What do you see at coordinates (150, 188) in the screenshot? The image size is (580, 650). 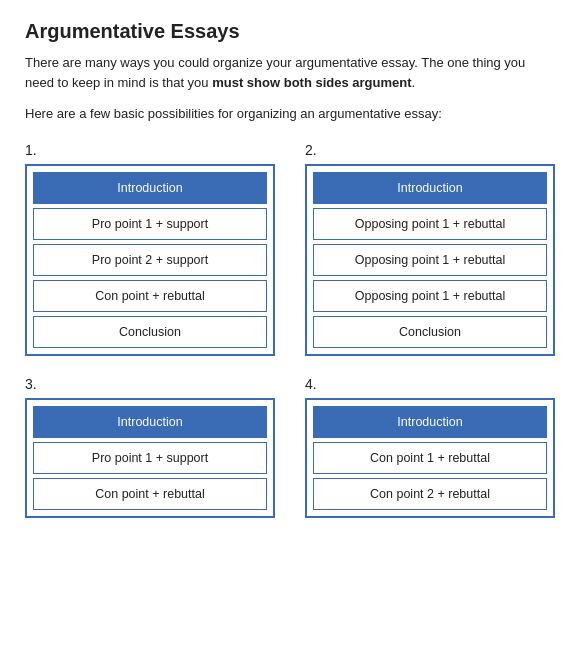 I see `outline-cell-1-1: Introduction` at bounding box center [150, 188].